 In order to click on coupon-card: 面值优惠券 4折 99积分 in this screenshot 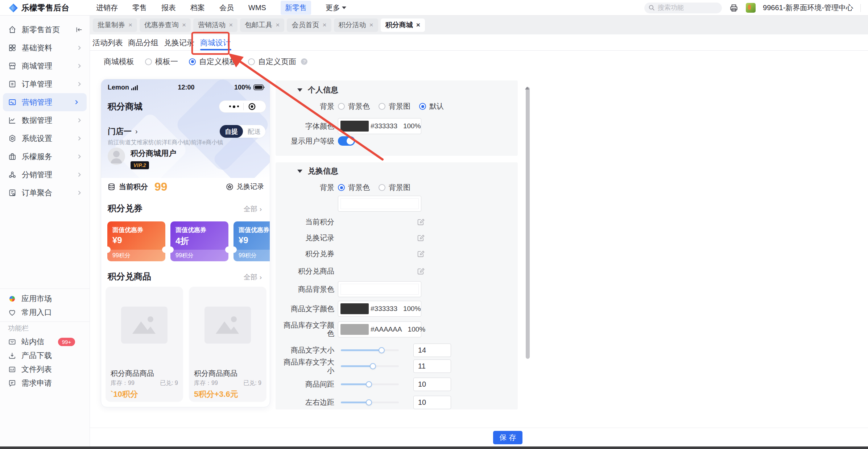, I will do `click(199, 241)`.